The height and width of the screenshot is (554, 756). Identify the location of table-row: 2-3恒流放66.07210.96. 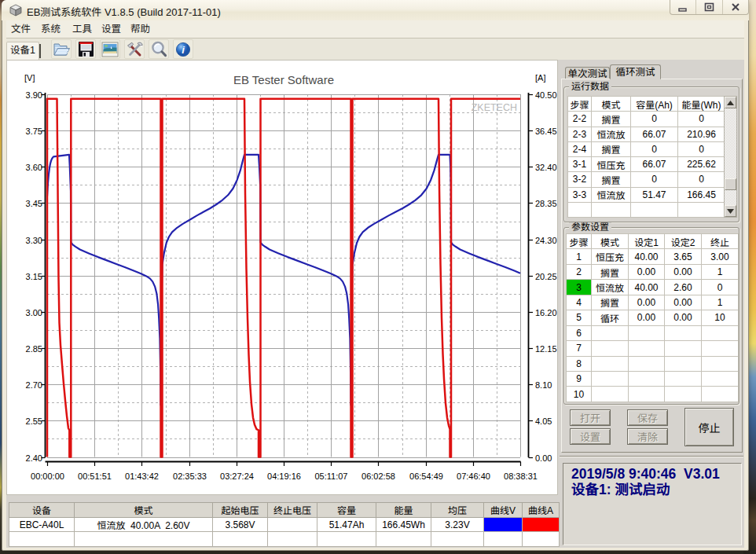
(647, 134).